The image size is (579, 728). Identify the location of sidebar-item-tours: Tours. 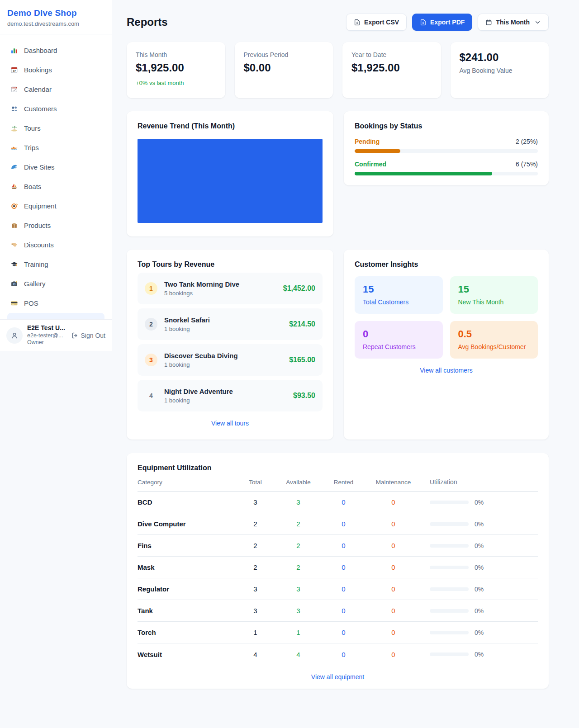
(56, 128).